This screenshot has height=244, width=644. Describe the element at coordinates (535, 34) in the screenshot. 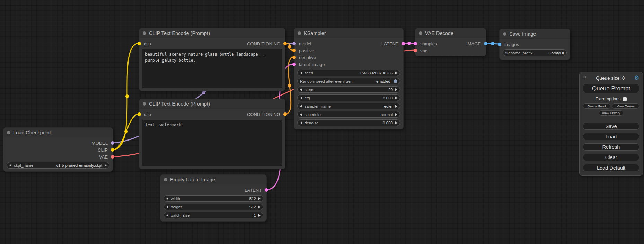

I see `node-title-bar: Save Image` at that location.